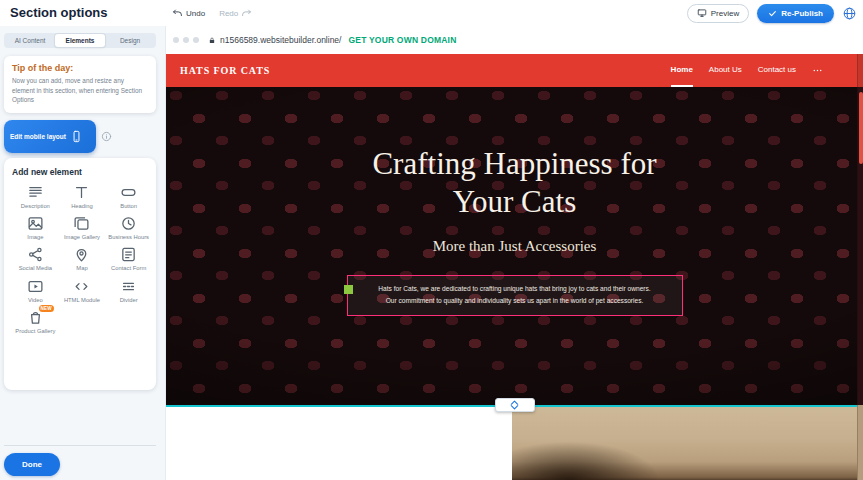 Image resolution: width=863 pixels, height=480 pixels. What do you see at coordinates (725, 14) in the screenshot?
I see `preview-label: Preview` at bounding box center [725, 14].